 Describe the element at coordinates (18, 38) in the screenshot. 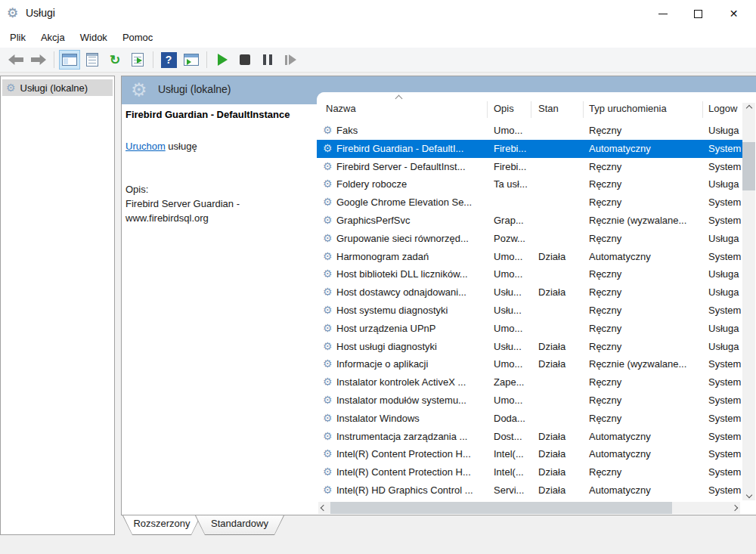

I see `menu-plik: Plik` at that location.